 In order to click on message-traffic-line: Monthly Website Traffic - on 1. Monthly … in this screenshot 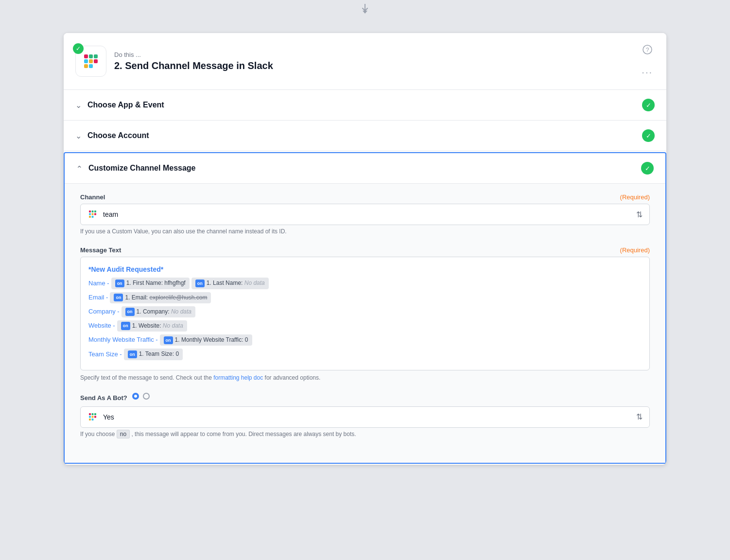, I will do `click(365, 340)`.